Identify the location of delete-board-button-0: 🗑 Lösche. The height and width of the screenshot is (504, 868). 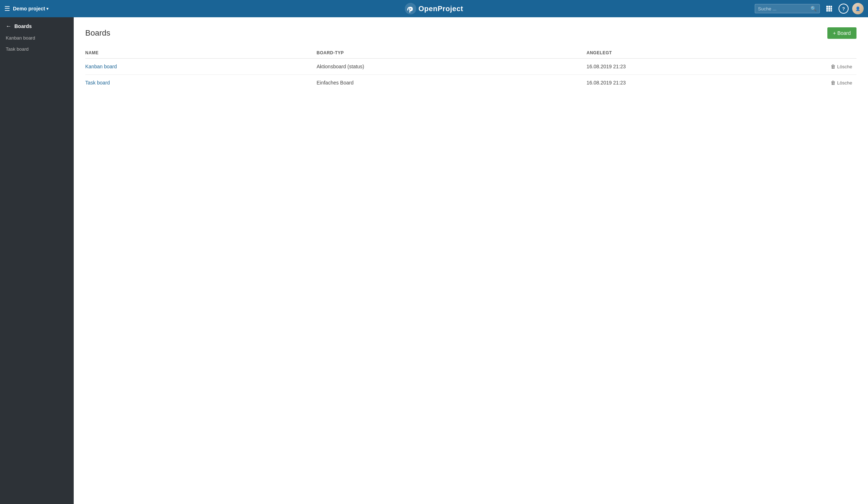
(841, 67).